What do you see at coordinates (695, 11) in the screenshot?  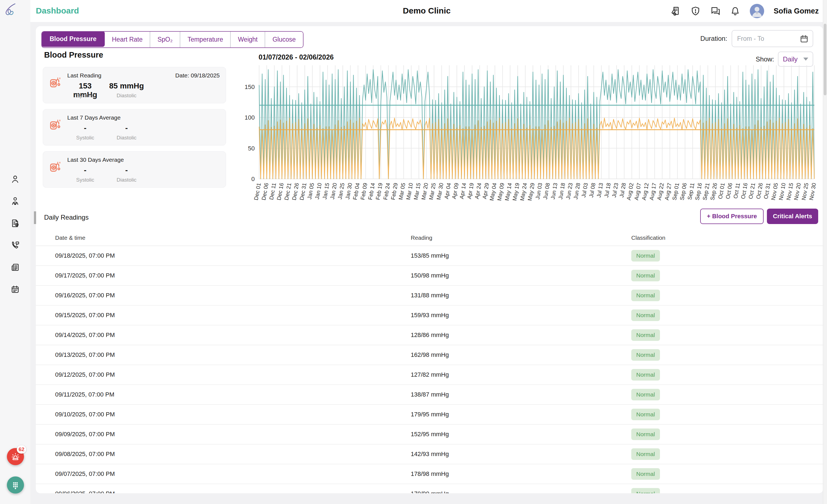 I see `shield-alert-icon` at bounding box center [695, 11].